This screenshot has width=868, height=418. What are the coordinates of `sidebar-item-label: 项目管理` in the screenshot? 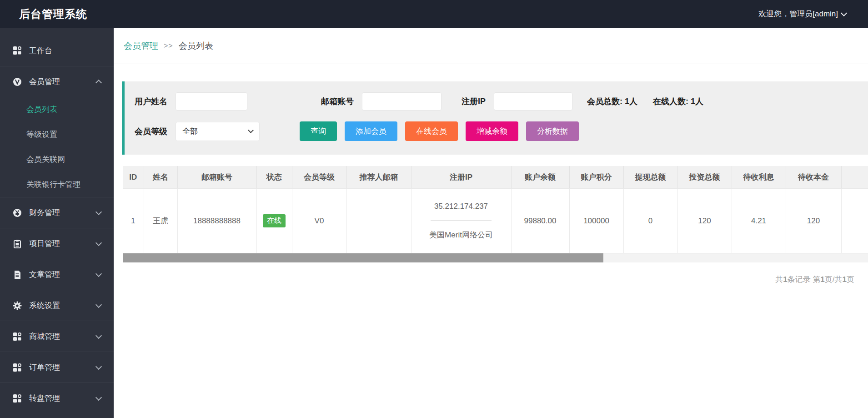 It's located at (45, 244).